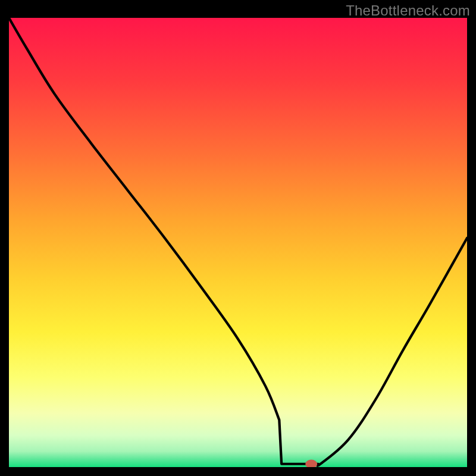 The height and width of the screenshot is (476, 476). I want to click on optimal-marker, so click(311, 464).